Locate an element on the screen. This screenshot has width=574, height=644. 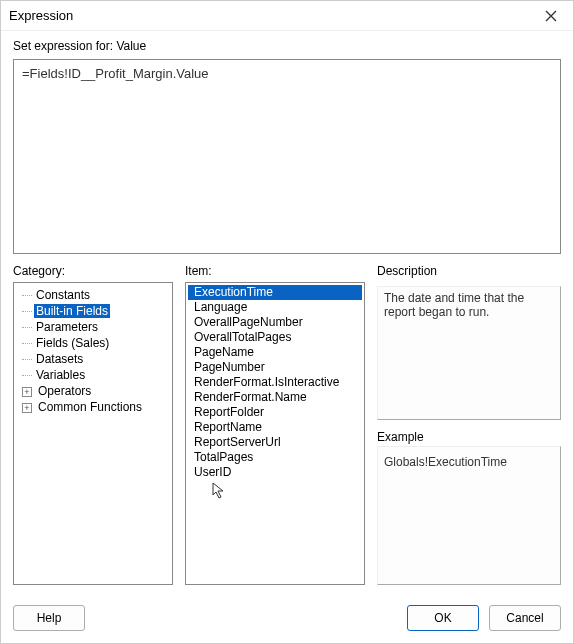
window-title: Expression is located at coordinates (273, 16).